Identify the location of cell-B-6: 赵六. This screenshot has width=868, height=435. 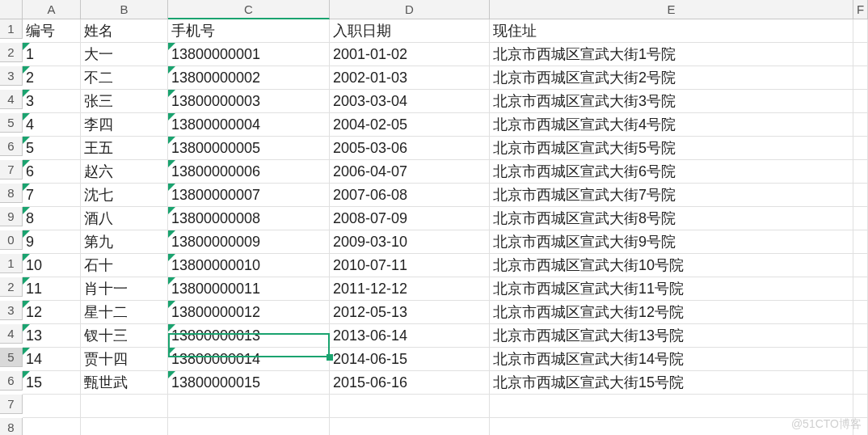
(124, 171).